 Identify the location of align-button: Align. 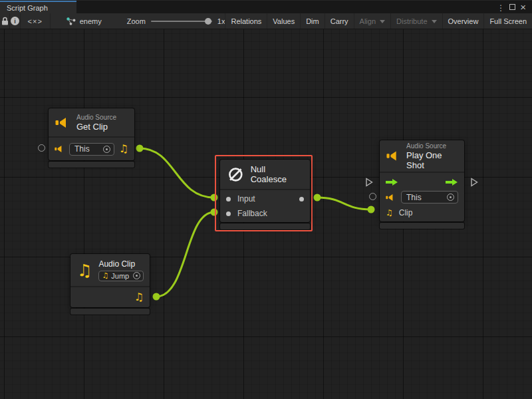
(372, 21).